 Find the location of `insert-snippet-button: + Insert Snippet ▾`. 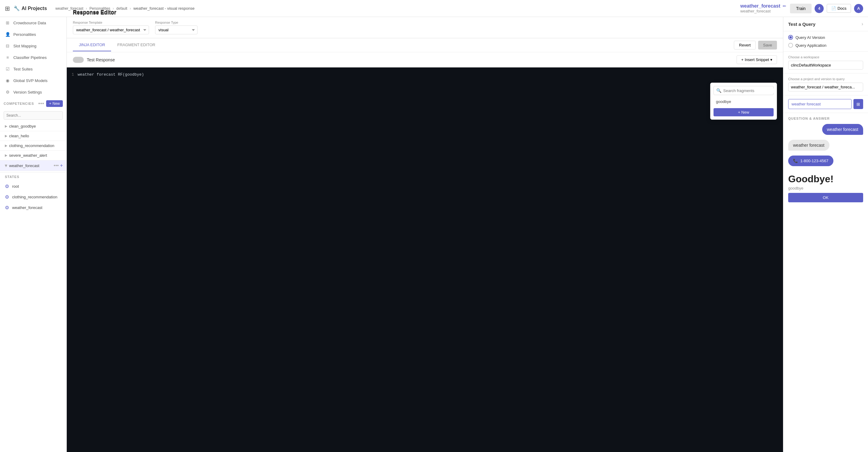

insert-snippet-button: + Insert Snippet ▾ is located at coordinates (757, 60).